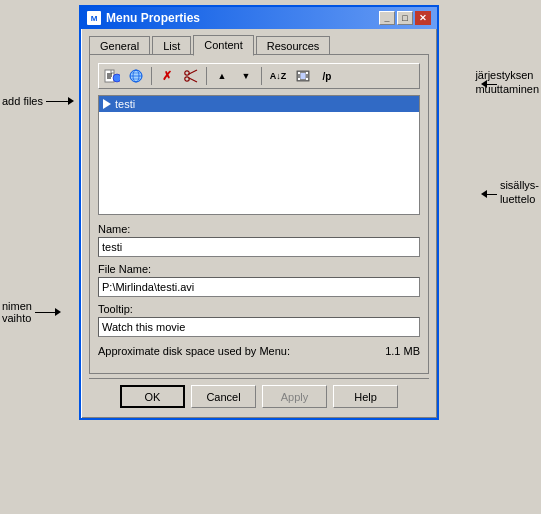 This screenshot has height=514, width=541. I want to click on up-arrow-icon: ▲, so click(222, 76).